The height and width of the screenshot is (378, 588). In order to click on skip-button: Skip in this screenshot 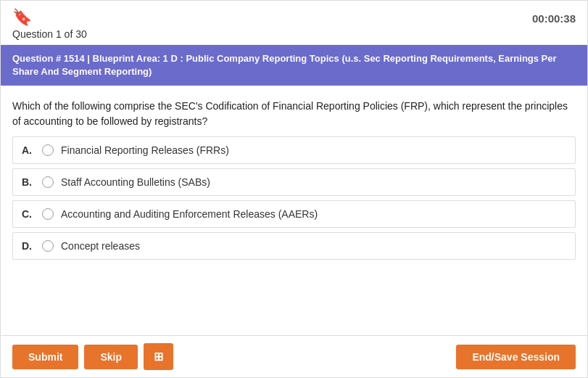, I will do `click(111, 357)`.